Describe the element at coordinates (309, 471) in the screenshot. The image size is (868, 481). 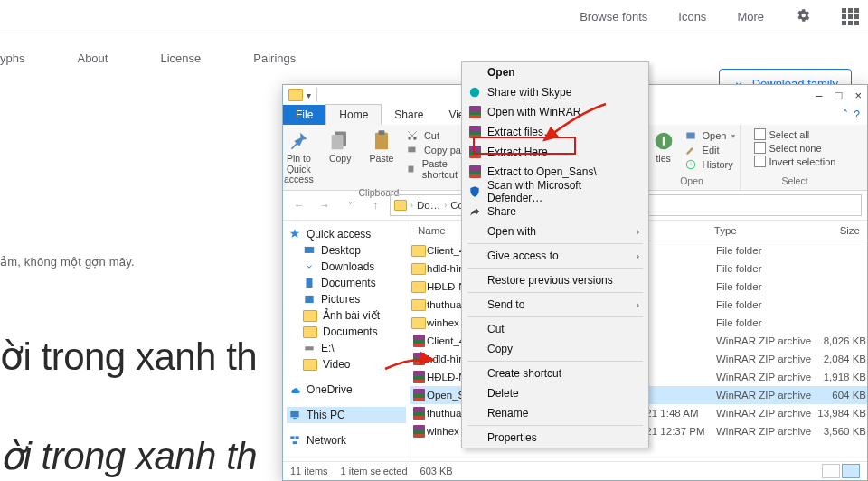
I see `status-items: 11 items` at that location.